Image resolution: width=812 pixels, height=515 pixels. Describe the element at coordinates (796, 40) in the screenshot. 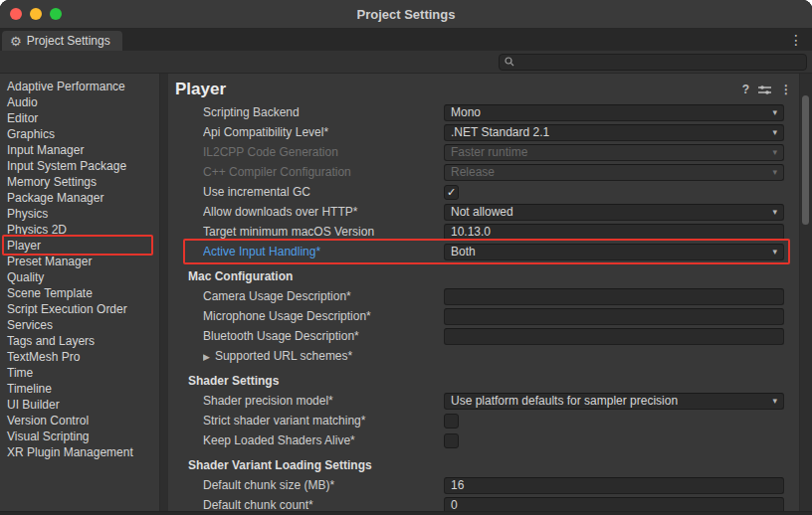

I see `tab-bar-kebab-icon: ⋮` at that location.